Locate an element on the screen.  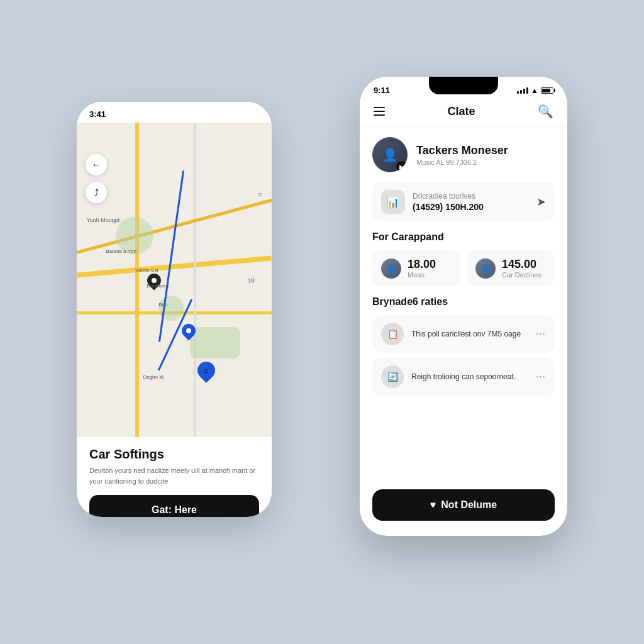
list-item-more-1: ··· is located at coordinates (541, 377).